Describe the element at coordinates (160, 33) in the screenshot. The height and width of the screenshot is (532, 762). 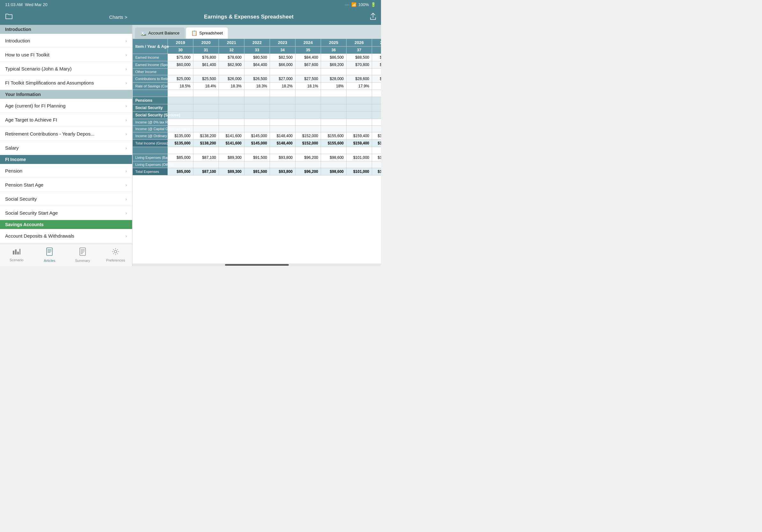
I see `tab-account-balance: 🏔️ Account Balance` at that location.